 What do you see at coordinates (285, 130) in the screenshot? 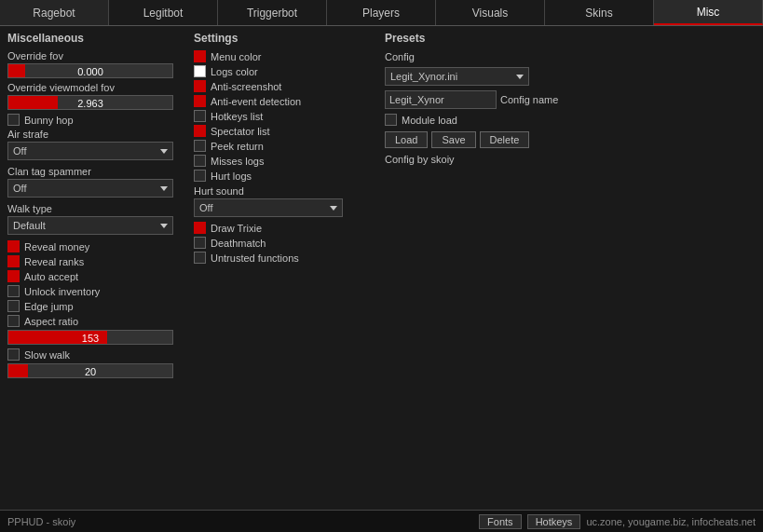
I see `spectator-list-row: Spectator list` at bounding box center [285, 130].